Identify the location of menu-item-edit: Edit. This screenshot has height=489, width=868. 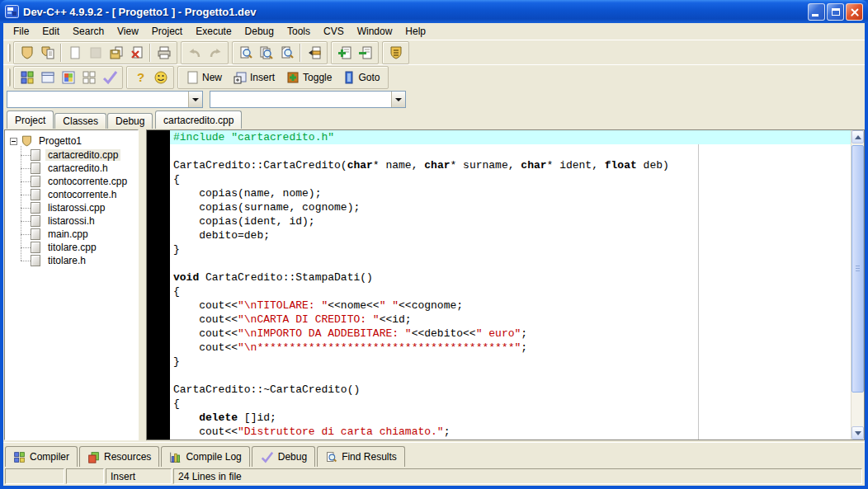
(51, 31).